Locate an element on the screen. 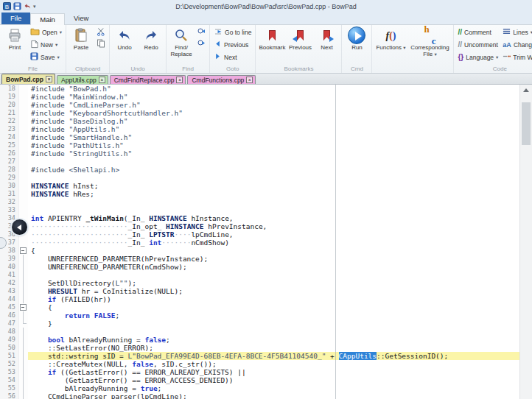  paste-button: Paste is located at coordinates (81, 46).